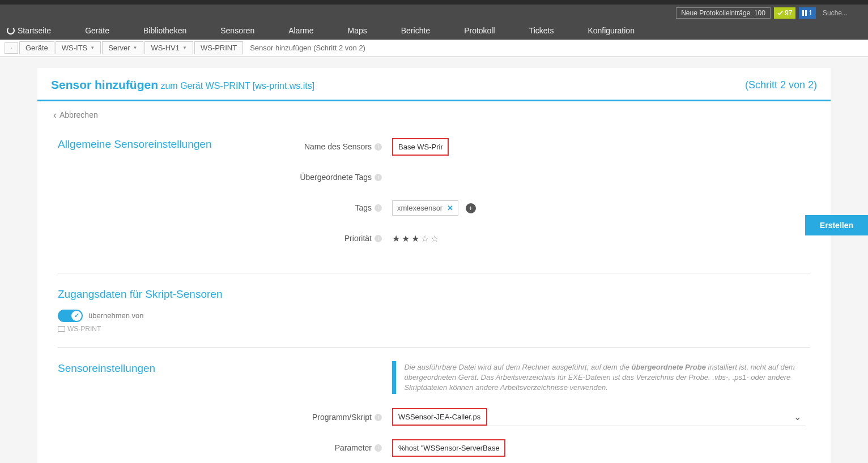 This screenshot has width=868, height=463. I want to click on parent-tags-label: Übergeordnete Tags, so click(335, 177).